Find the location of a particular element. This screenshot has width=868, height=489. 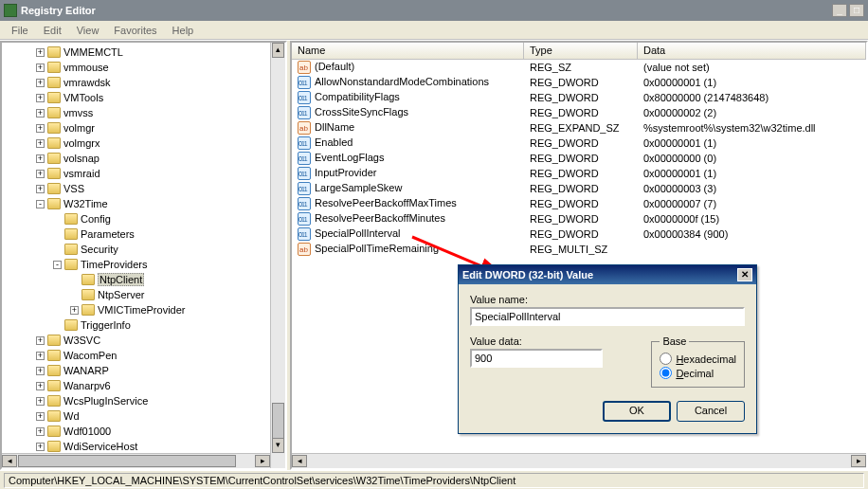

tree-item-vmmouse: +vmmouse is located at coordinates (144, 67).